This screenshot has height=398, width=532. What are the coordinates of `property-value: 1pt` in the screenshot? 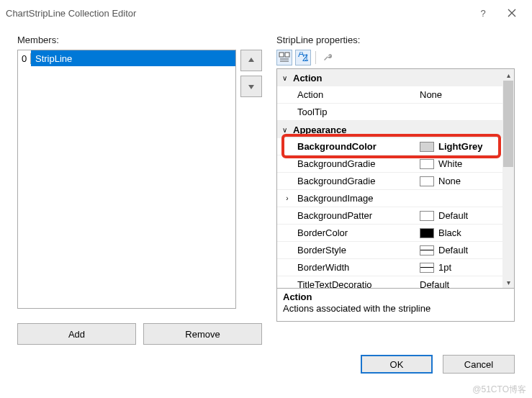 It's located at (471, 268).